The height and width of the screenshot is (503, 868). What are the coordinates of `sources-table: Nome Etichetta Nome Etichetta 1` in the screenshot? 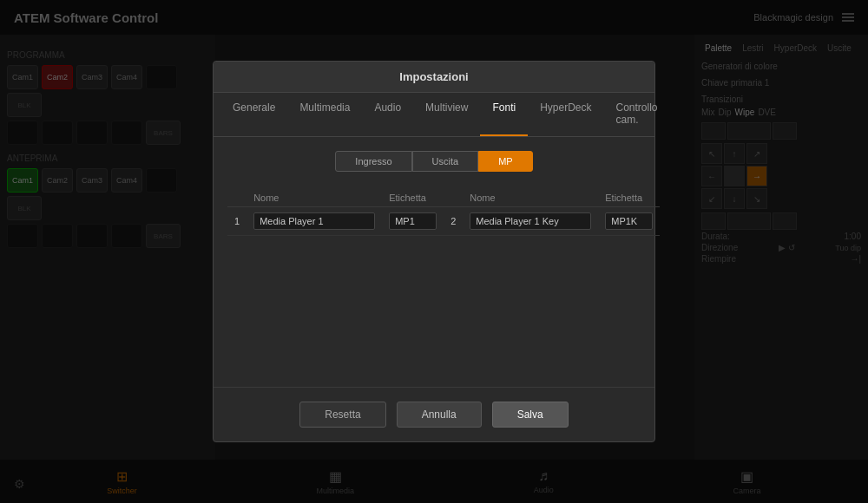 It's located at (444, 212).